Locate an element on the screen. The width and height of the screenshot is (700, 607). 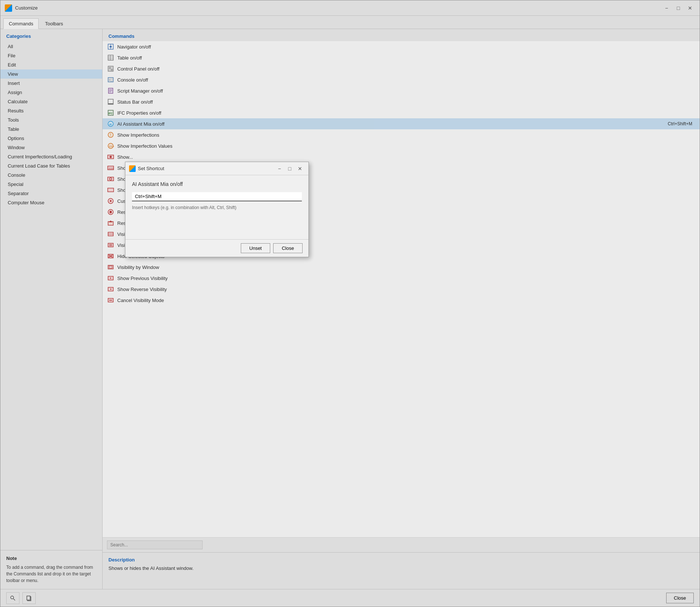
dialog-app-icon is located at coordinates (132, 169).